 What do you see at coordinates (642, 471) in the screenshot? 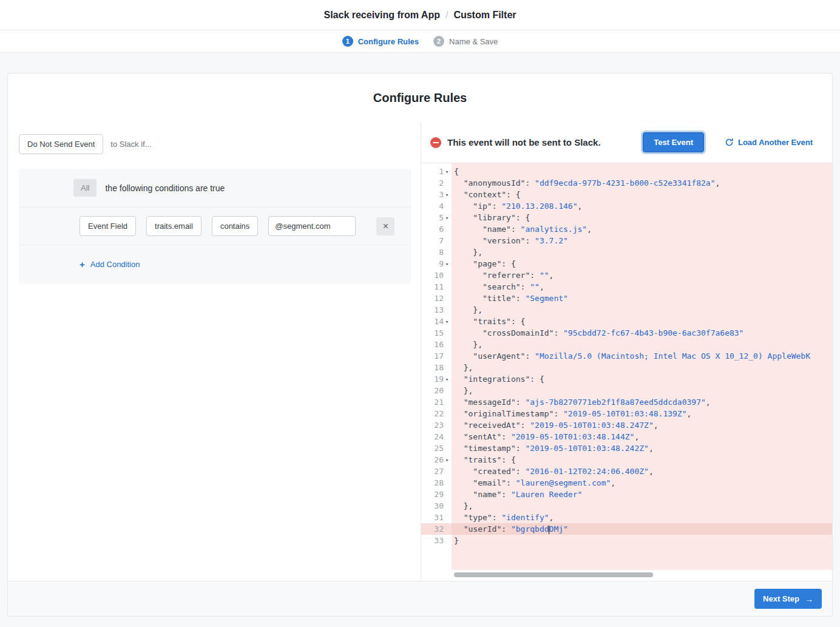
I see `code-line: "created": "2016-01-12T02:24:06.400Z",` at bounding box center [642, 471].